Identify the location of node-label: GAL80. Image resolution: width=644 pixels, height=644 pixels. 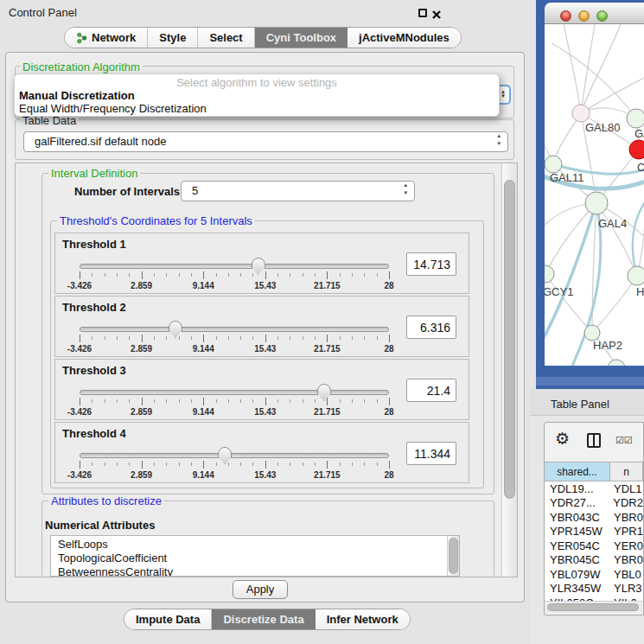
(603, 128).